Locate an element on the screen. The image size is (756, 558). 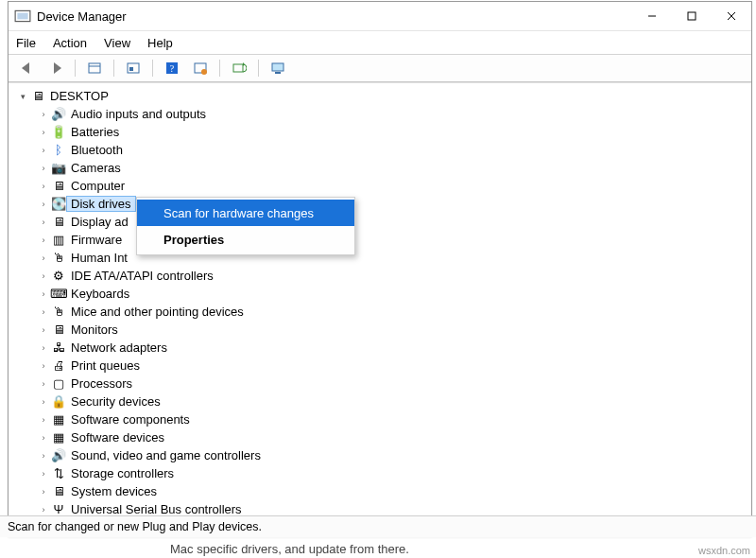
minimize-button is located at coordinates (652, 16).